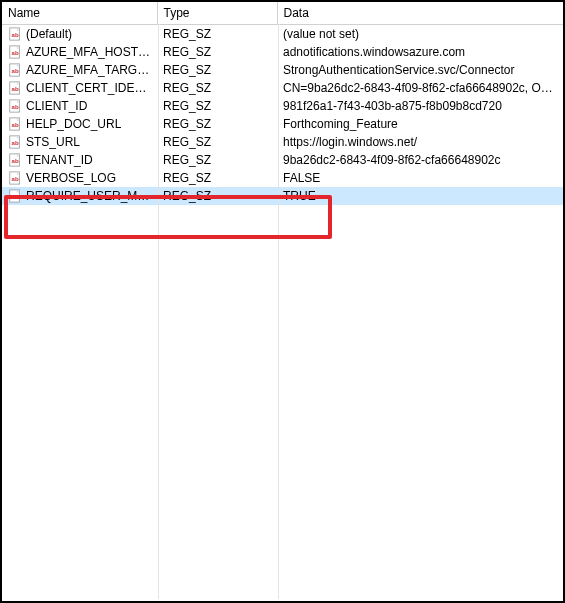 Image resolution: width=565 pixels, height=603 pixels. What do you see at coordinates (420, 34) in the screenshot?
I see `value-data: (value not set)` at bounding box center [420, 34].